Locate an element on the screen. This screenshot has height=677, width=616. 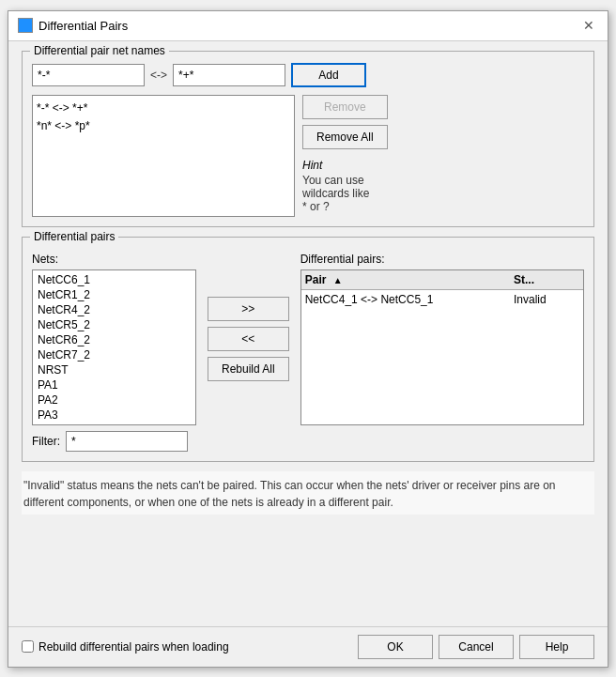
remove-button: Remove is located at coordinates (346, 107).